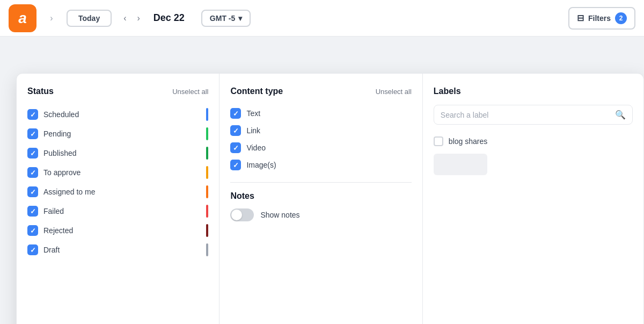 This screenshot has height=324, width=644. Describe the element at coordinates (460, 164) in the screenshot. I see `ghost-placeholder` at that location.